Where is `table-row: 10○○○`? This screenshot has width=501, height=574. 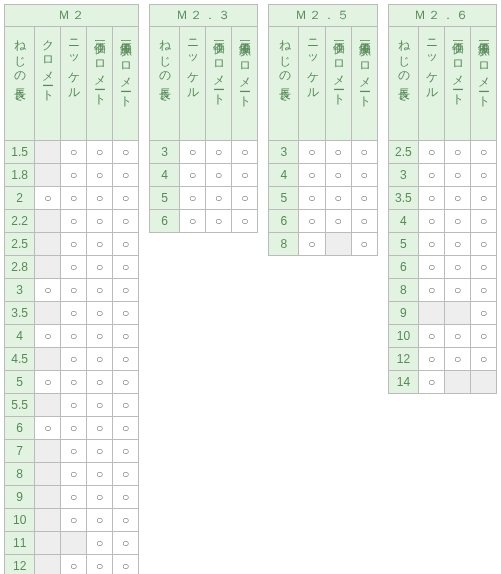
table-row: 10○○○ is located at coordinates (442, 336).